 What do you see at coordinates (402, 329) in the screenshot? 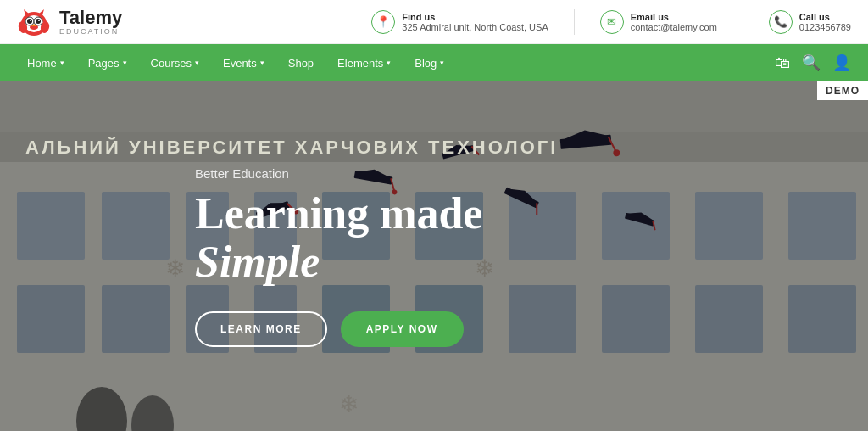
I see `apply-now-button: APPLY NOW` at bounding box center [402, 329].